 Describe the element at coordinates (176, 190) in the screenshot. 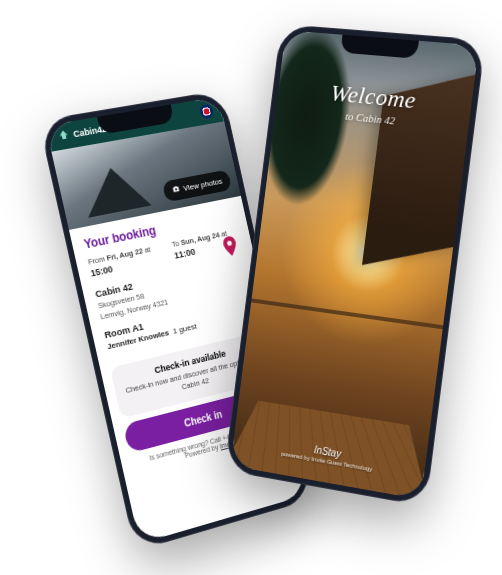

I see `camera-icon` at that location.